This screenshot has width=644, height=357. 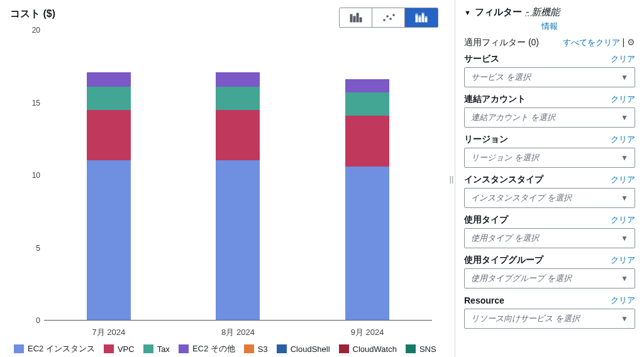 What do you see at coordinates (550, 198) in the screenshot?
I see `filter-select: インスタンスタイプ を選択▼` at bounding box center [550, 198].